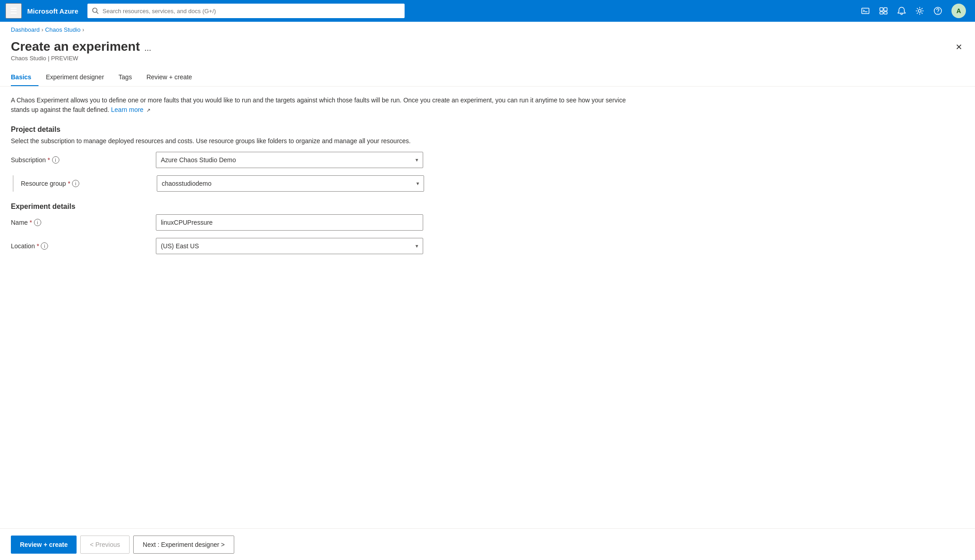 This screenshot has width=975, height=560. I want to click on name-label: Name * i, so click(83, 222).